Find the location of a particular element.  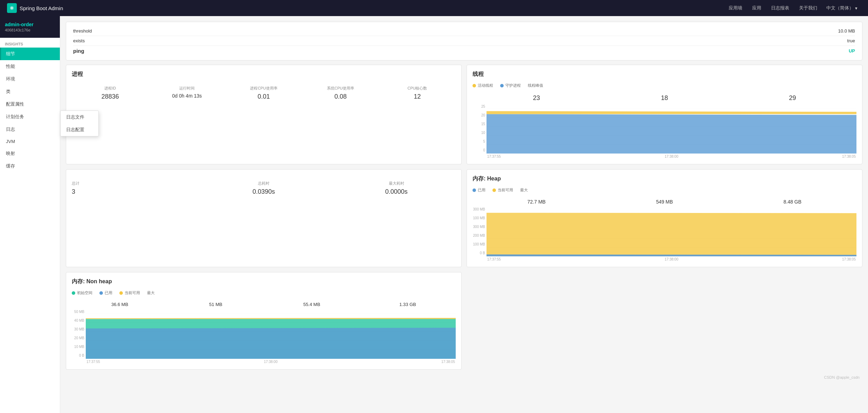

stat-proc-cpu-value: 0.01 is located at coordinates (264, 97).